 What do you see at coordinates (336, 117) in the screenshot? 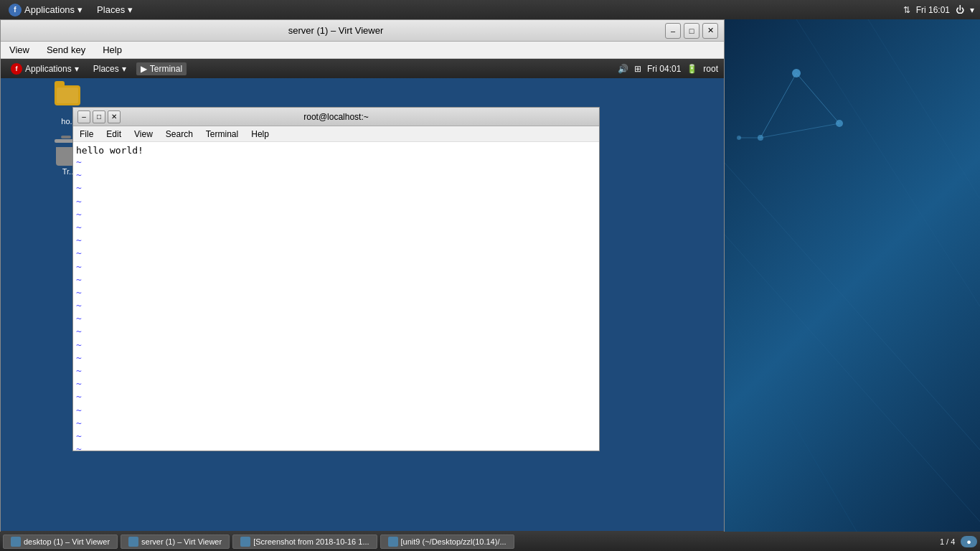
I see `terminal-titlebar: – □ ✕ root@localhost:~` at bounding box center [336, 117].